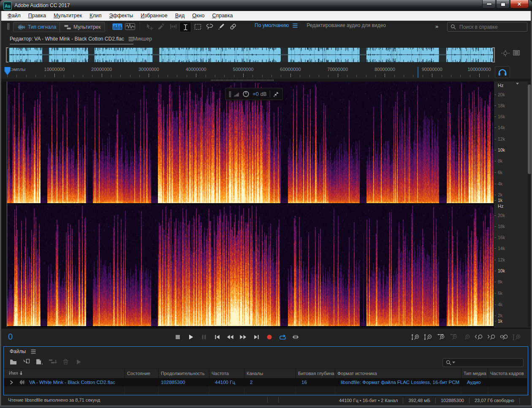 This screenshot has width=532, height=408. What do you see at coordinates (487, 27) in the screenshot?
I see `help-search-box` at bounding box center [487, 27].